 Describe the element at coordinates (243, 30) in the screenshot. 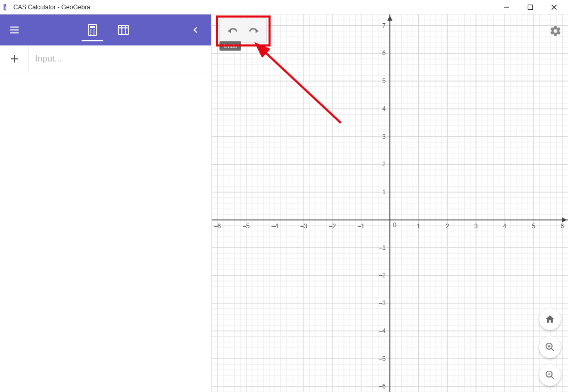

I see `undo-redo-toolbox` at that location.